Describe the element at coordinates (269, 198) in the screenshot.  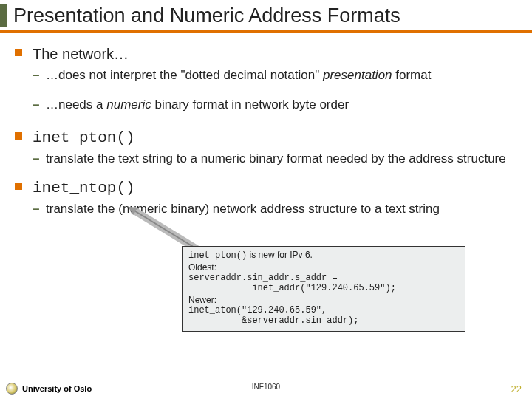
I see `bullet-inet-ntop: inet_ntop() – translate the (numeric bin…` at that location.